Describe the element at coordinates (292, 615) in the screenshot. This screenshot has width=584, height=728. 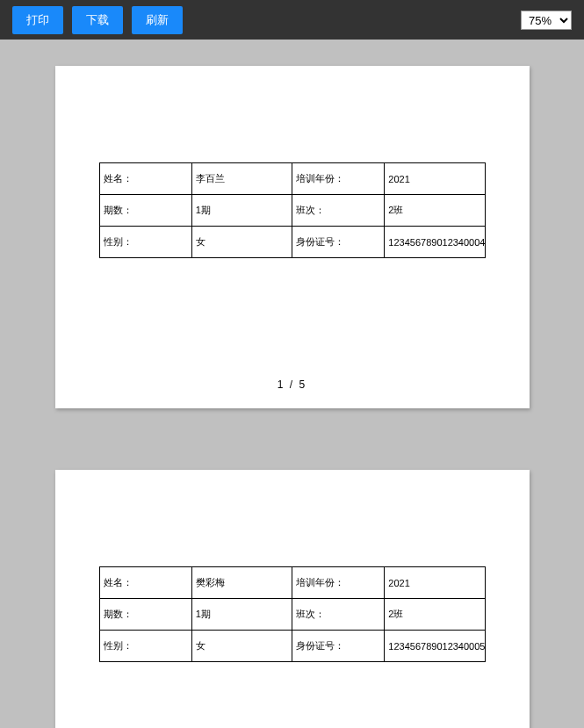
I see `info-table: 姓名： 樊彩梅 培训年份： 2021 期数： 1期 班次： 2班 性别： 女 身…` at that location.